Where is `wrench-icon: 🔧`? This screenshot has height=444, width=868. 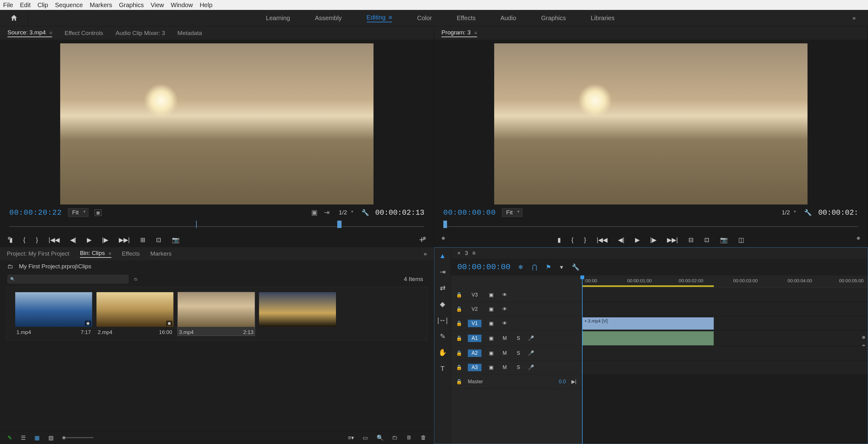
wrench-icon: 🔧 is located at coordinates (576, 267).